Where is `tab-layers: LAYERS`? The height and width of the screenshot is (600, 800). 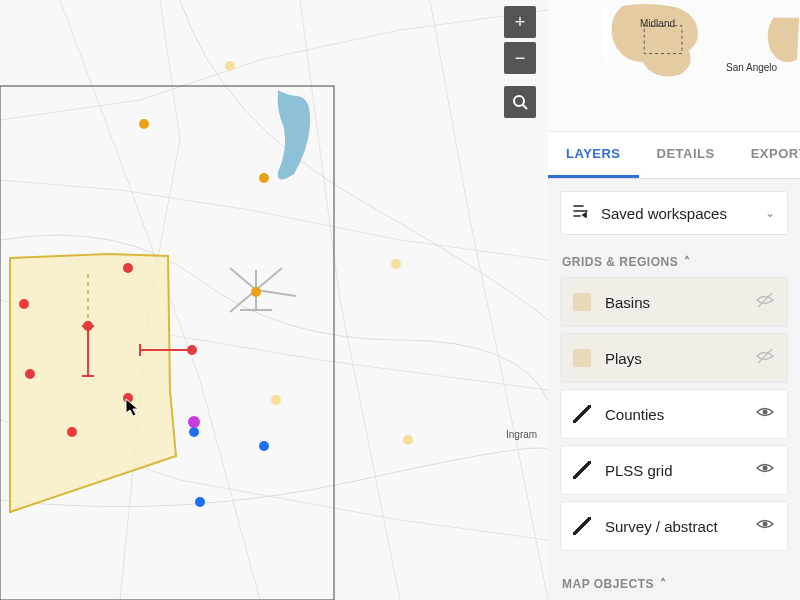
tab-layers: LAYERS is located at coordinates (594, 155).